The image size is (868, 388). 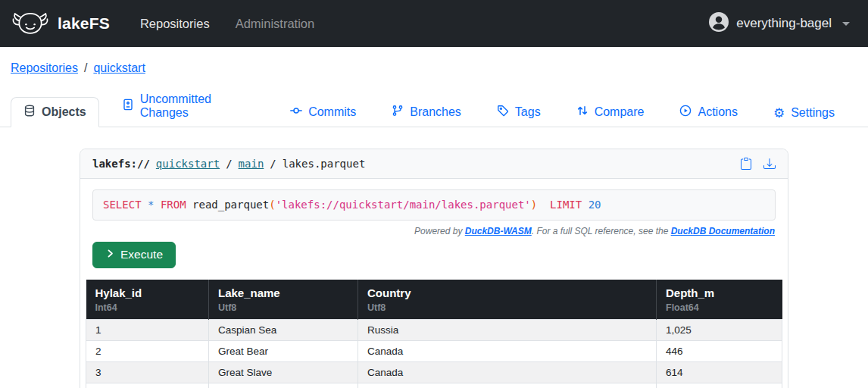 What do you see at coordinates (188, 164) in the screenshot?
I see `path-repo-link: quickstart` at bounding box center [188, 164].